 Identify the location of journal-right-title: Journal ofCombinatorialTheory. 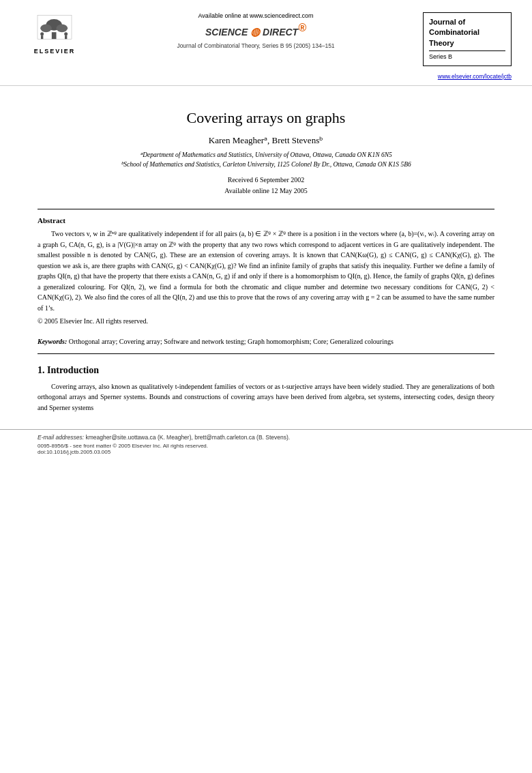
(467, 33).